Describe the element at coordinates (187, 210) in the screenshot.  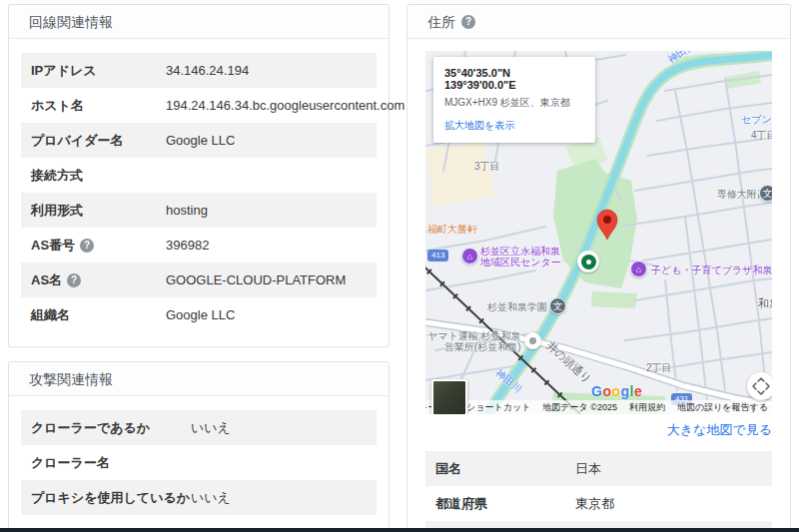
I see `row-value: hosting` at that location.